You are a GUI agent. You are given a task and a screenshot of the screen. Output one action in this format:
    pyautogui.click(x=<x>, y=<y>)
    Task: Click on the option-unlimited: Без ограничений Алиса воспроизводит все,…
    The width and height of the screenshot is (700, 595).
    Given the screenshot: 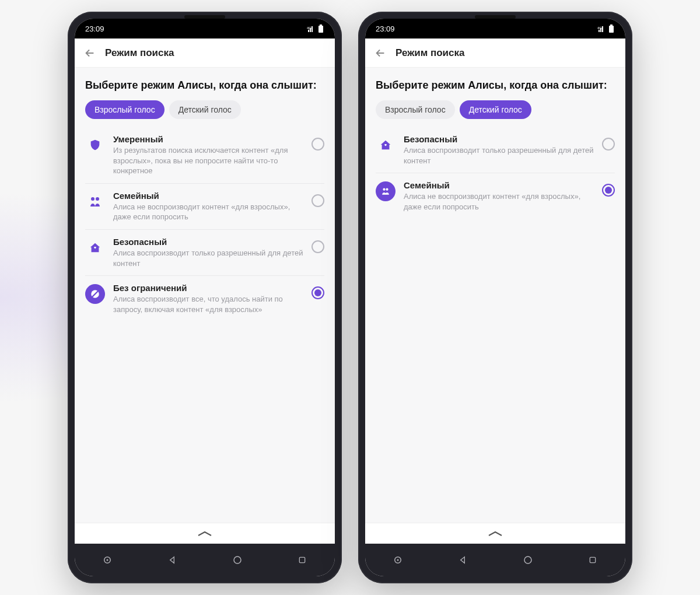 What is the action you would take?
    pyautogui.click(x=205, y=299)
    